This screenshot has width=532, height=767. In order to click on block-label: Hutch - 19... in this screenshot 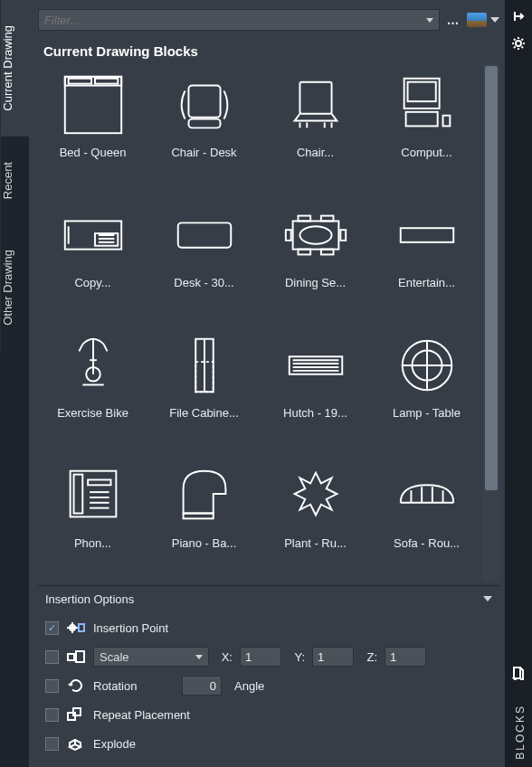, I will do `click(315, 412)`.